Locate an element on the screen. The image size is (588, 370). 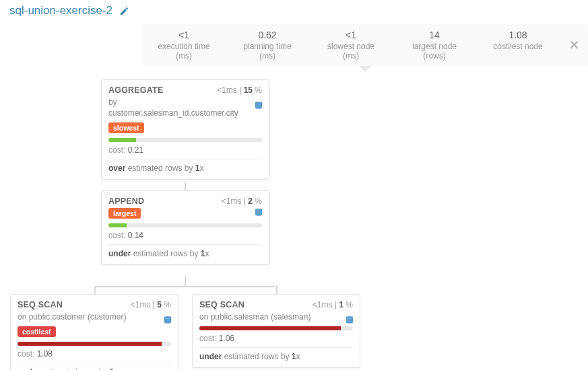
stat-planning-time: 0.62 planning time (ms) is located at coordinates (267, 45).